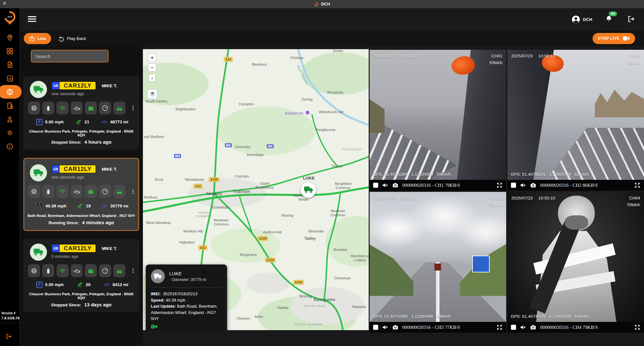 Image resolution: width=644 pixels, height=346 pixels. What do you see at coordinates (255, 155) in the screenshot?
I see `map-label: Hermitage` at bounding box center [255, 155].